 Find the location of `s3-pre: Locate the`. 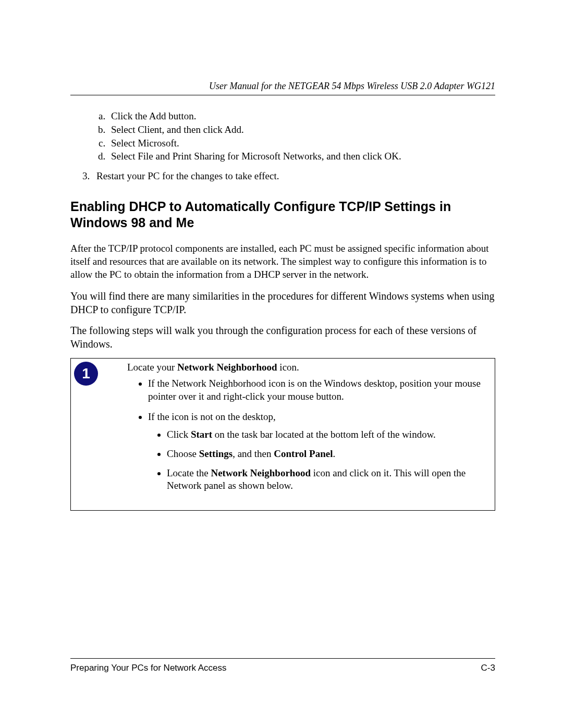

s3-pre: Locate the is located at coordinates (189, 473).